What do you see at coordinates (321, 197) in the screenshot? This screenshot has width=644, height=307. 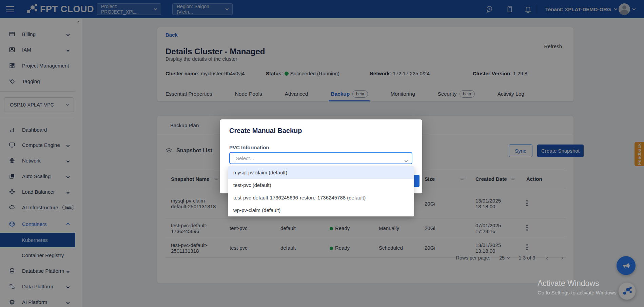 I see `option-test-pvc-restore: test-pvc-default-1736245696-restore-1736…` at bounding box center [321, 197].